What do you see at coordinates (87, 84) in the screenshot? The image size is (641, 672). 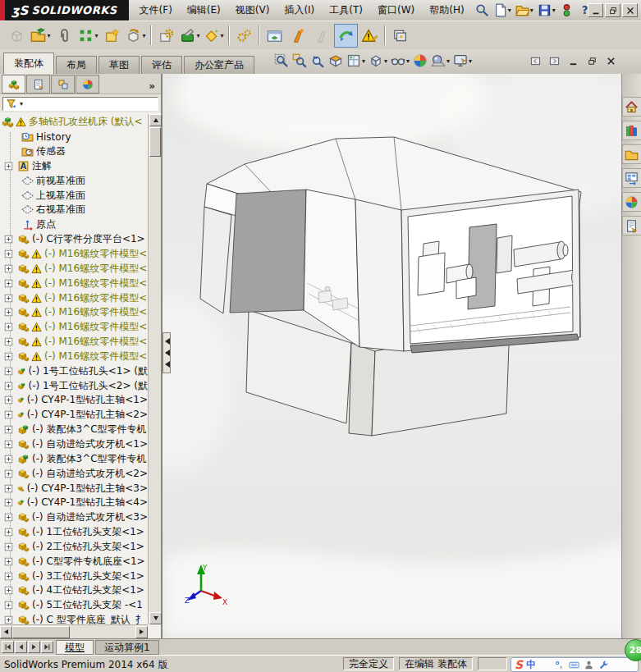 I see `displaymanager-tab` at bounding box center [87, 84].